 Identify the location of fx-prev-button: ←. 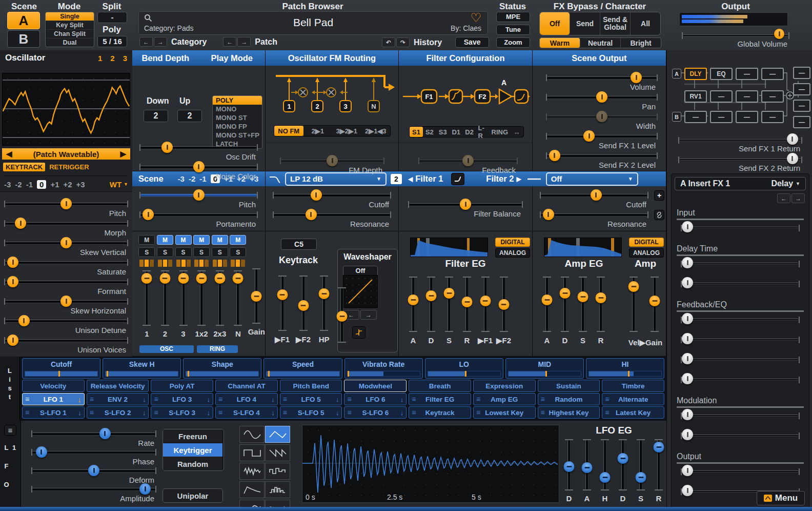
(784, 198).